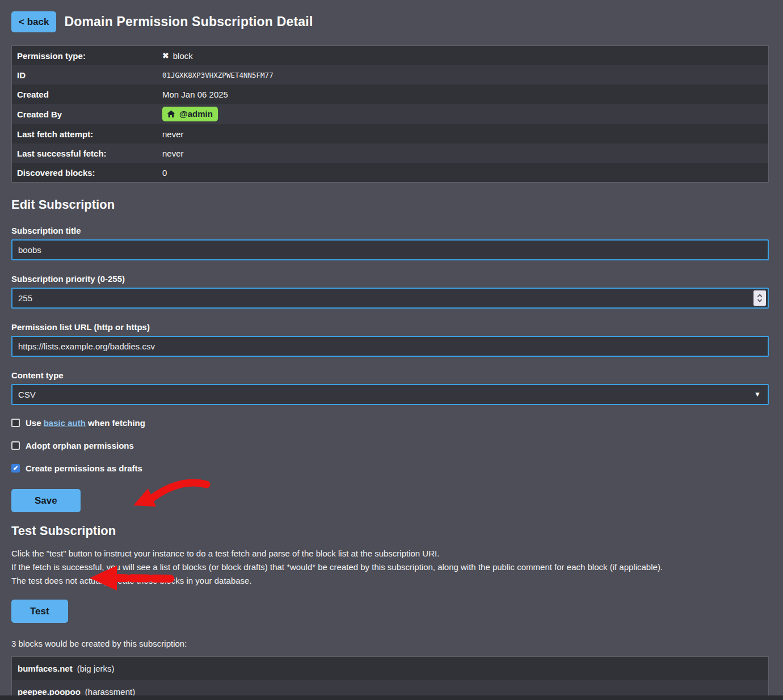 The image size is (783, 700). What do you see at coordinates (390, 668) in the screenshot?
I see `list-item: bumfaces.net (big jerks)` at bounding box center [390, 668].